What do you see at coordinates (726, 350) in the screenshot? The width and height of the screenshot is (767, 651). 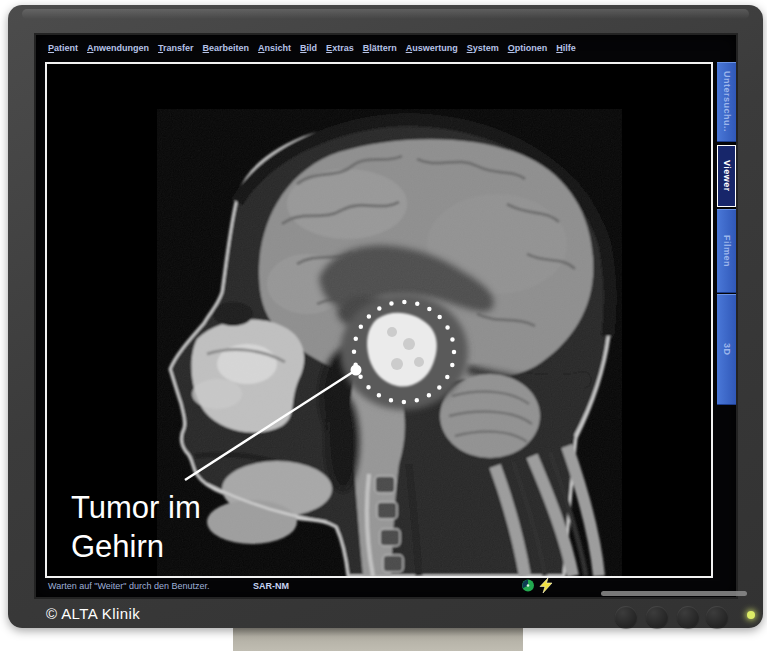 I see `tab-3d: 3D` at bounding box center [726, 350].